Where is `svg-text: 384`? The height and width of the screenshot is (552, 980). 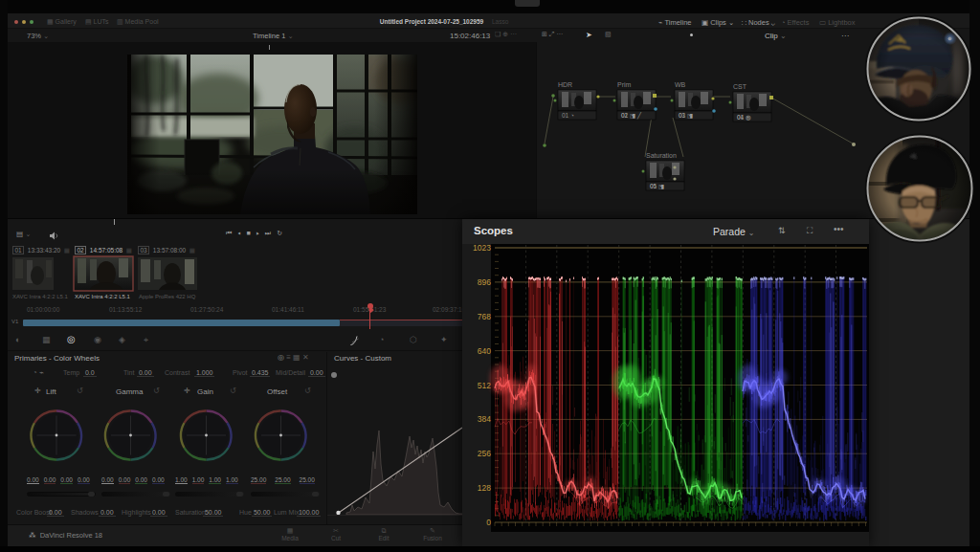
svg-text: 384 is located at coordinates (484, 419).